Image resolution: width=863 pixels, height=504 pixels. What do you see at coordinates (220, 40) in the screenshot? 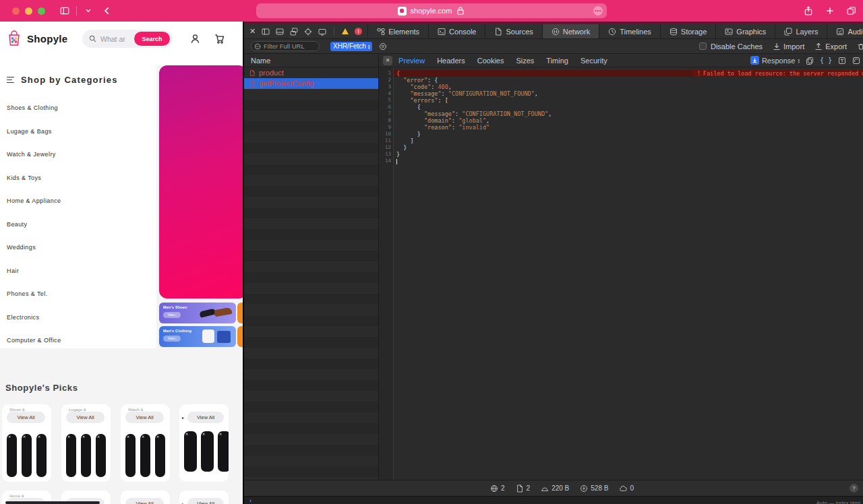
I see `cart-icon` at bounding box center [220, 40].